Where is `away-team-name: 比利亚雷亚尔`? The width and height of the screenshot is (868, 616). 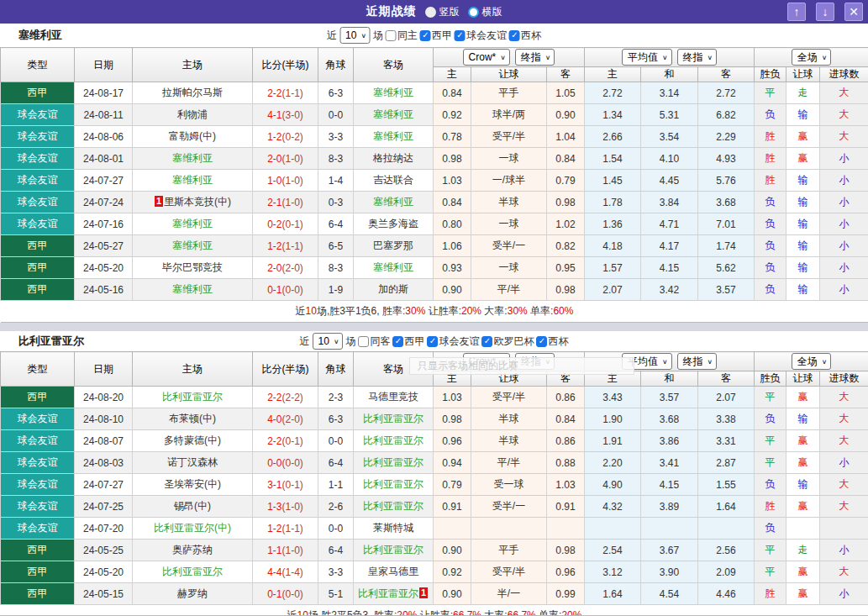
away-team-name: 比利亚雷亚尔 is located at coordinates (393, 484).